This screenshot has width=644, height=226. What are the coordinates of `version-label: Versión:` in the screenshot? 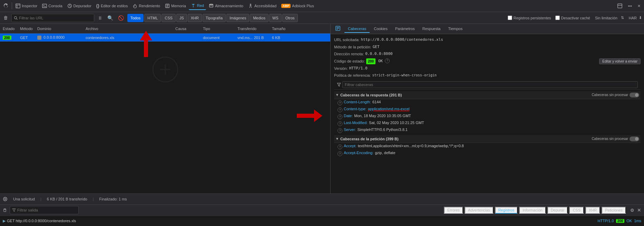 It's located at (341, 68).